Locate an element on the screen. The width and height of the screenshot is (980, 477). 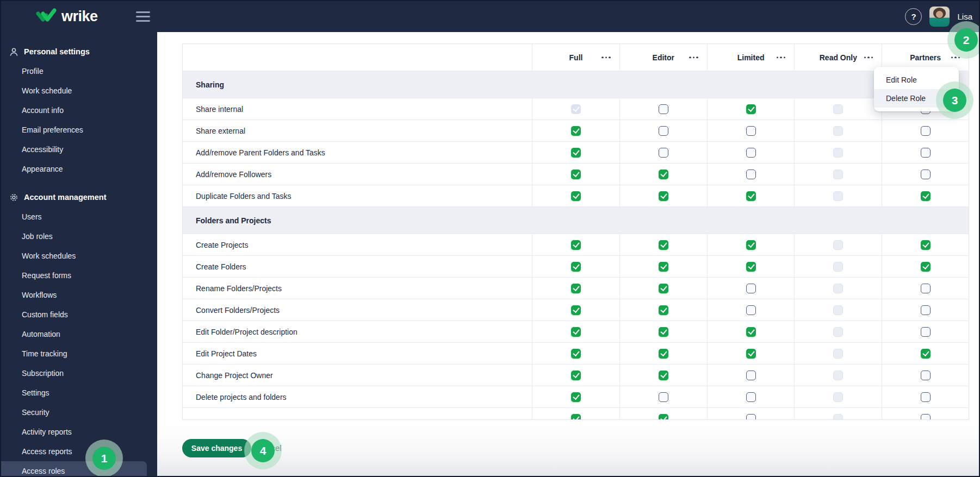
table-section-row: Sharing is located at coordinates (575, 84).